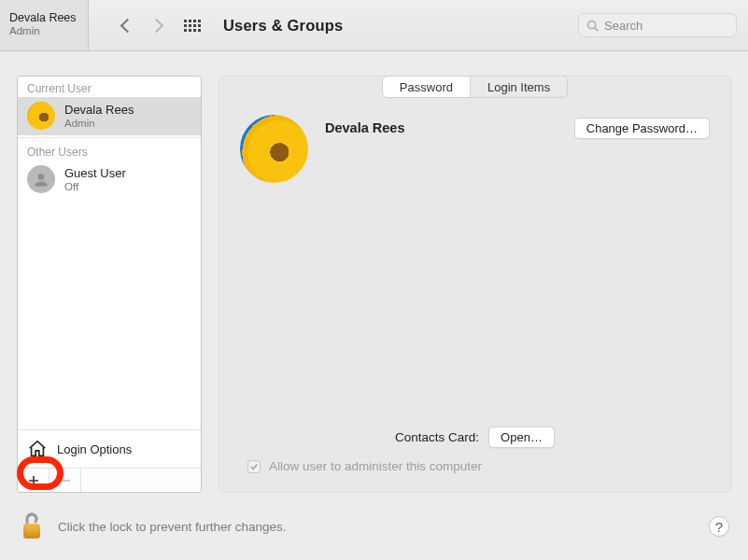 This screenshot has height=560, width=748. What do you see at coordinates (109, 138) in the screenshot?
I see `divider` at bounding box center [109, 138].